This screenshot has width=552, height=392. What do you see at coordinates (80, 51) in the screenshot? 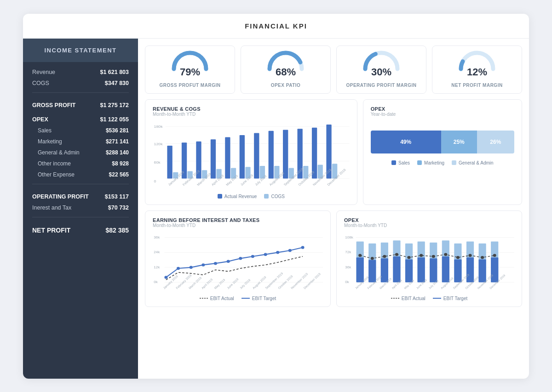
I see `sidebar-title: INCOME STATEMENT` at bounding box center [80, 51].